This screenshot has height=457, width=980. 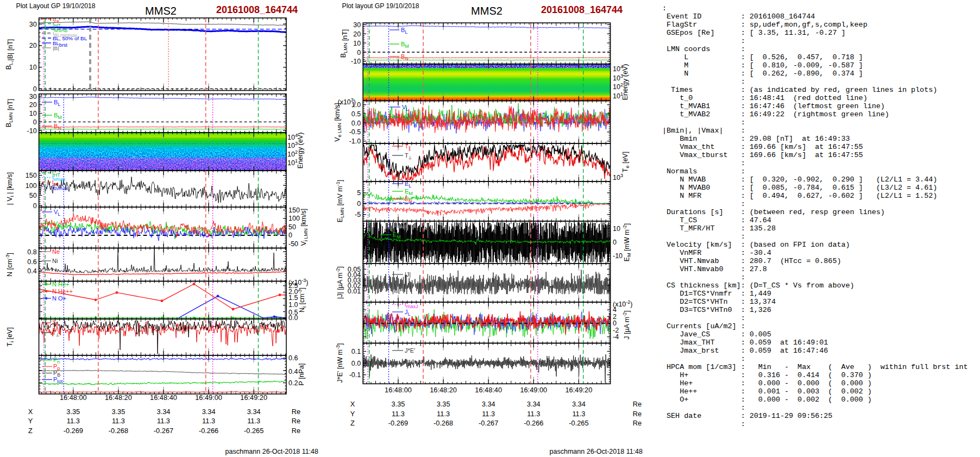 What do you see at coordinates (292, 227) in the screenshot?
I see `svg-text: 50` at bounding box center [292, 227].